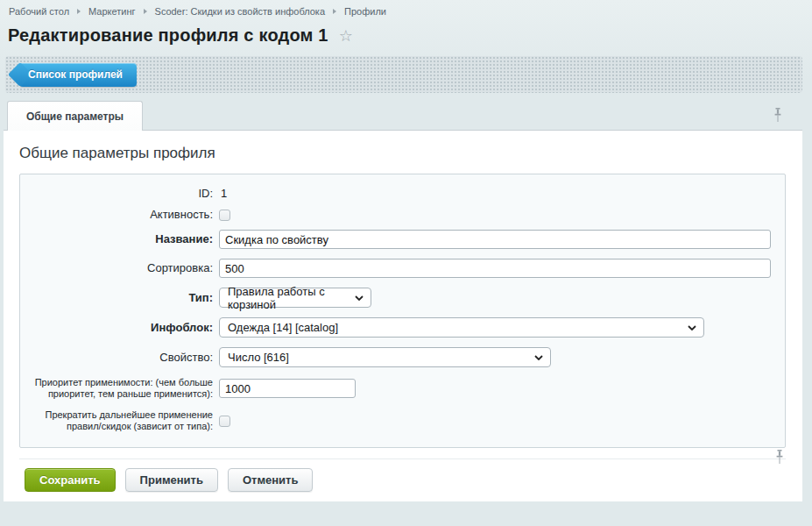 This screenshot has width=812, height=526. Describe the element at coordinates (283, 328) in the screenshot. I see `iblock-select-value: Одежда [14] [catalog]` at that location.